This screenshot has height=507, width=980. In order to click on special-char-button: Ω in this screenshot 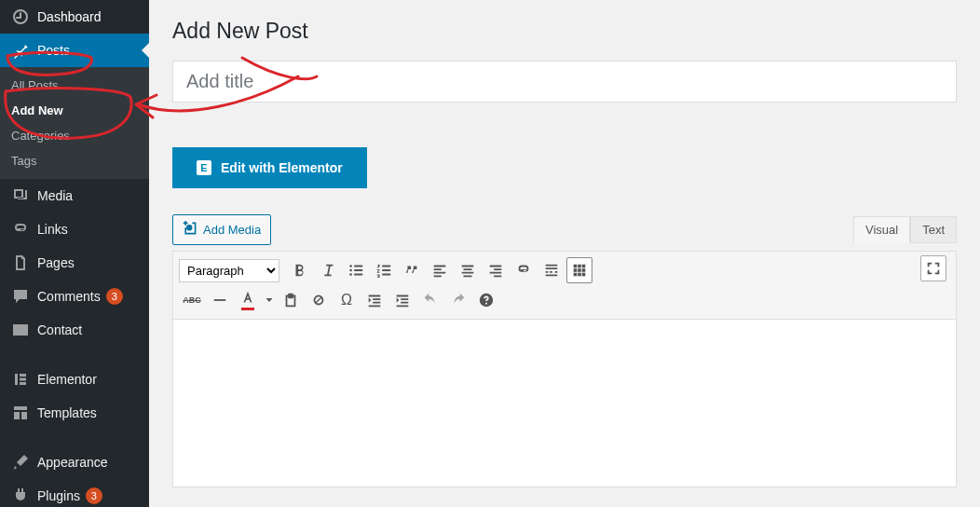, I will do `click(347, 300)`.